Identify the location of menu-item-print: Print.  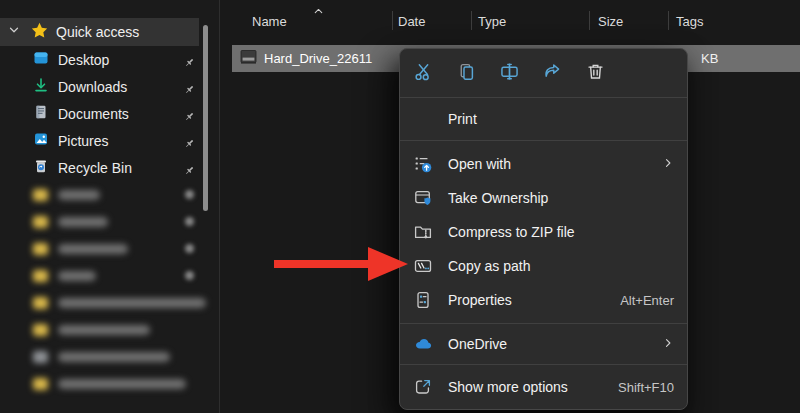
(544, 119).